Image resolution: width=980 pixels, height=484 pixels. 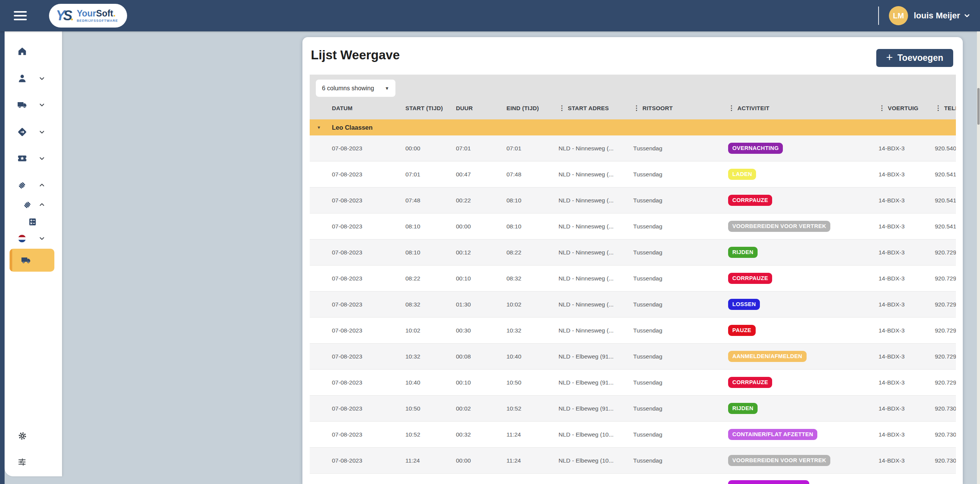 I want to click on table-row: 07-08-202308:1000:1208:22NLD - Ninnesweg…, so click(x=633, y=253).